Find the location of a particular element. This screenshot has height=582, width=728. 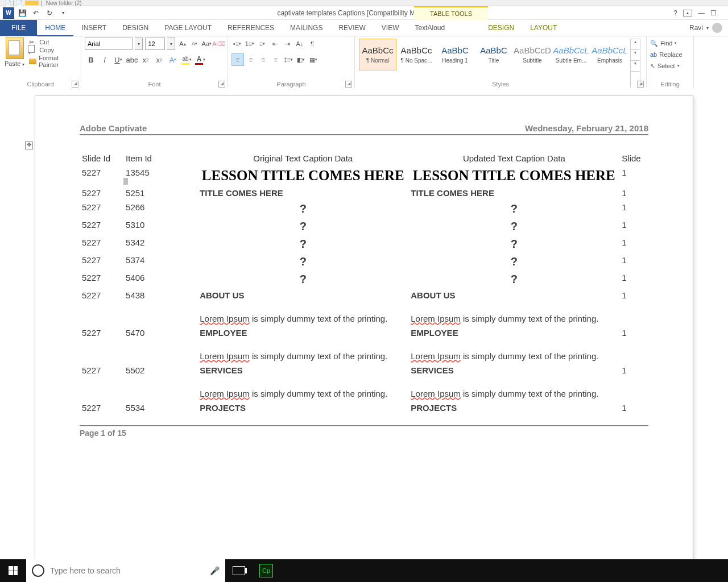

ribbon-display-icon: ▴ is located at coordinates (688, 13).